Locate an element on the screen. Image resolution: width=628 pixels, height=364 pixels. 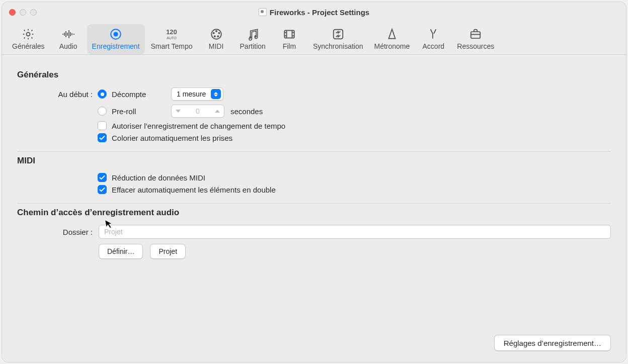
window-title-text: Fireworks - Project Settings is located at coordinates (320, 12).